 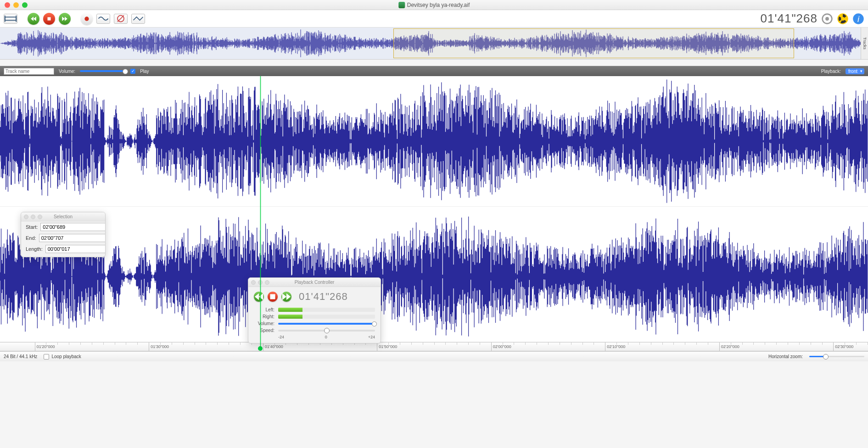 What do you see at coordinates (434, 5) in the screenshot?
I see `window-title: Devitsey byla ya-ready.aif` at bounding box center [434, 5].